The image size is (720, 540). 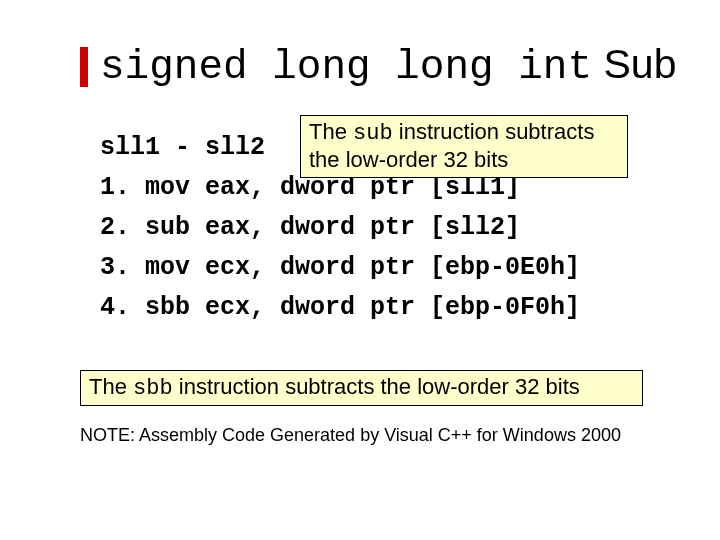 What do you see at coordinates (362, 388) in the screenshot?
I see `callout-sbb: The sbb instruction subtracts the low-or…` at bounding box center [362, 388].